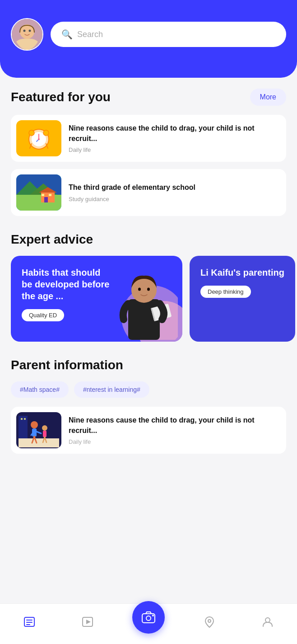 The image size is (297, 644). What do you see at coordinates (88, 622) in the screenshot?
I see `nav-item-video` at bounding box center [88, 622].